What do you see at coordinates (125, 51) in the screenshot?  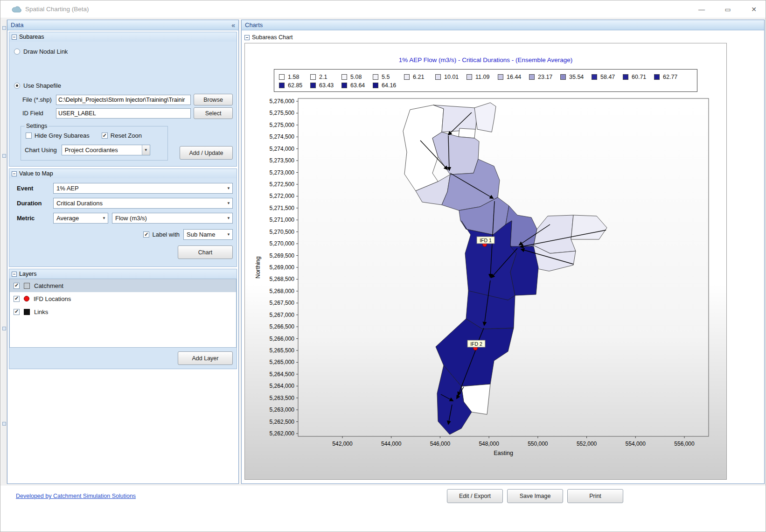 I see `draw-nodal-link-radio: Draw Nodal Link` at bounding box center [125, 51].